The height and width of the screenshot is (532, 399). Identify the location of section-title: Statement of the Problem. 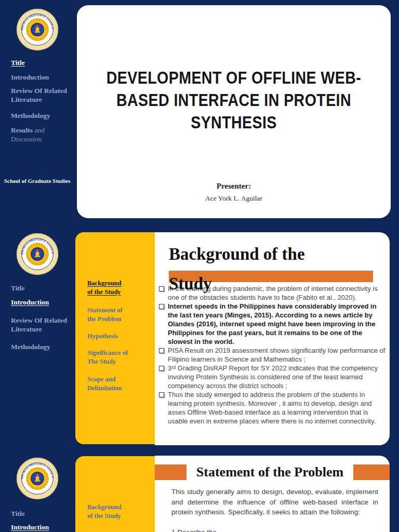
(270, 472).